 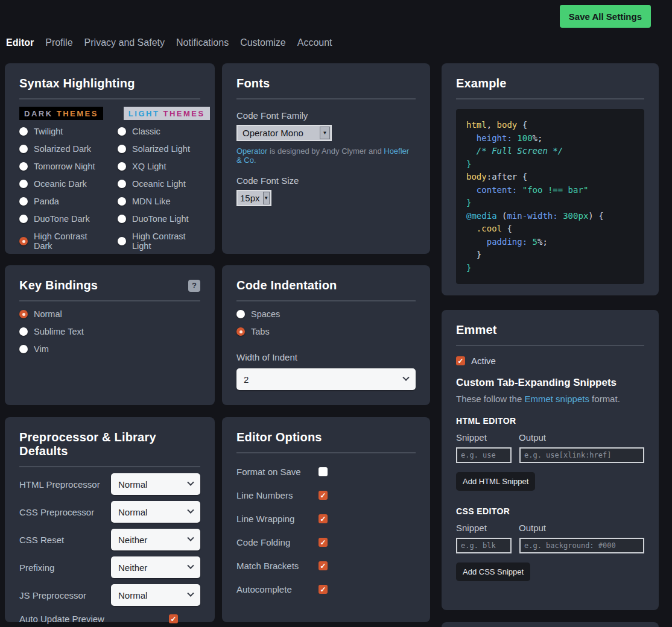 I want to click on radio-option: High Contrast Light, so click(x=159, y=241).